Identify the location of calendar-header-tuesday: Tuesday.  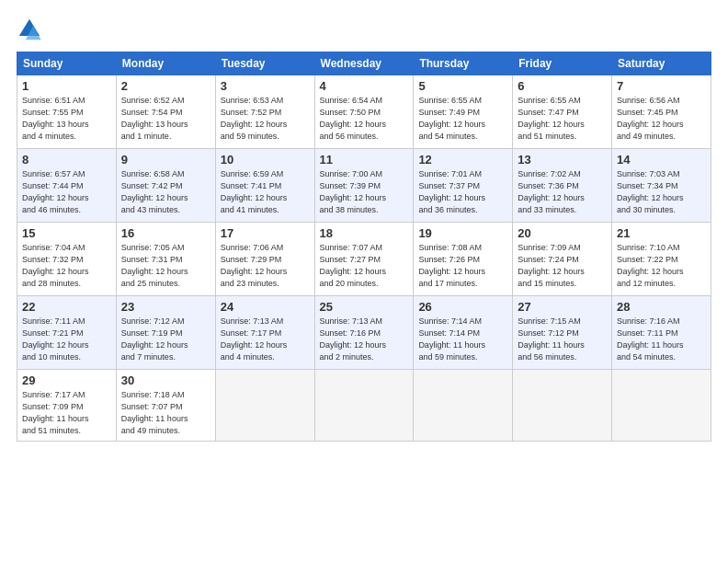
(265, 64).